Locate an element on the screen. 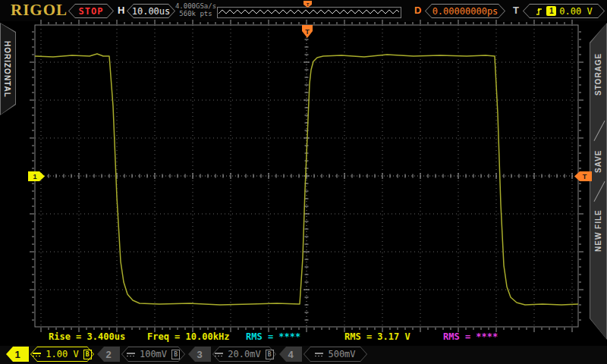  measurement-readout: RMS = 3.17 V is located at coordinates (378, 337).